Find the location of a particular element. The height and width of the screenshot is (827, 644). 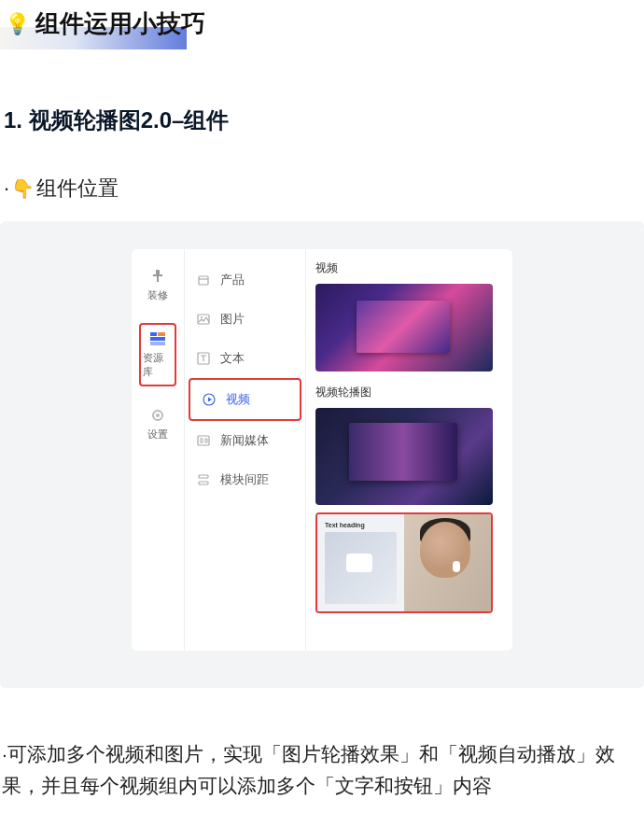

vnav-resource: 资源库 is located at coordinates (158, 355).